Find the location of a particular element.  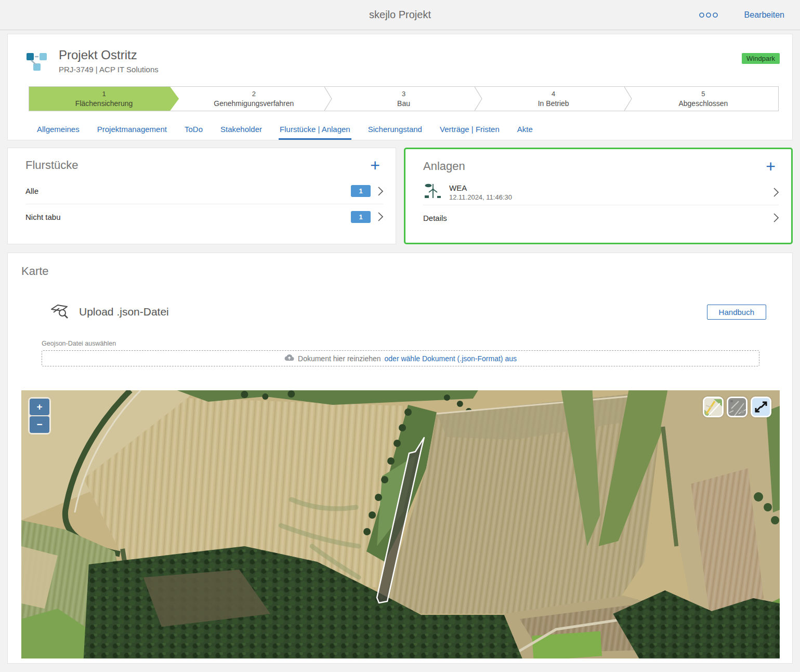

tab-sicherungstand: Sicherungstand is located at coordinates (395, 132).